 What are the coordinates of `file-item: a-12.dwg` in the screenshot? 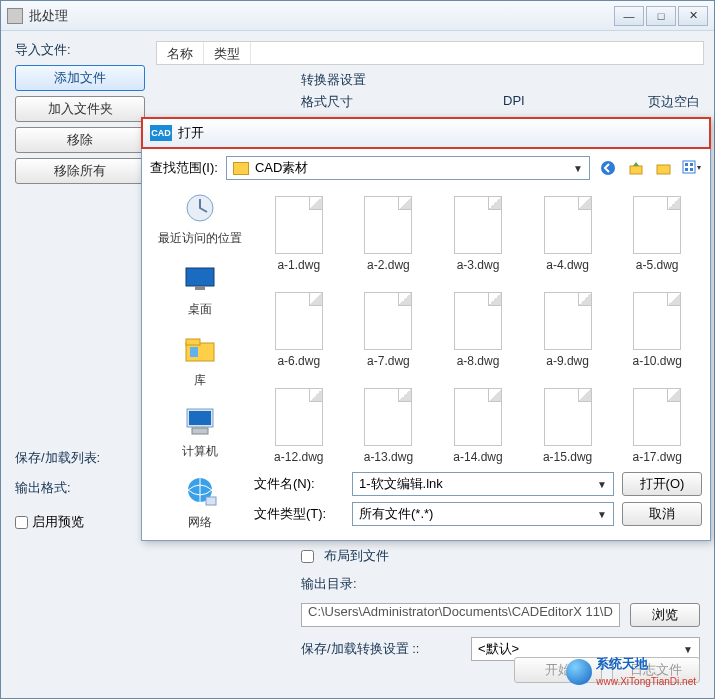 It's located at (299, 430).